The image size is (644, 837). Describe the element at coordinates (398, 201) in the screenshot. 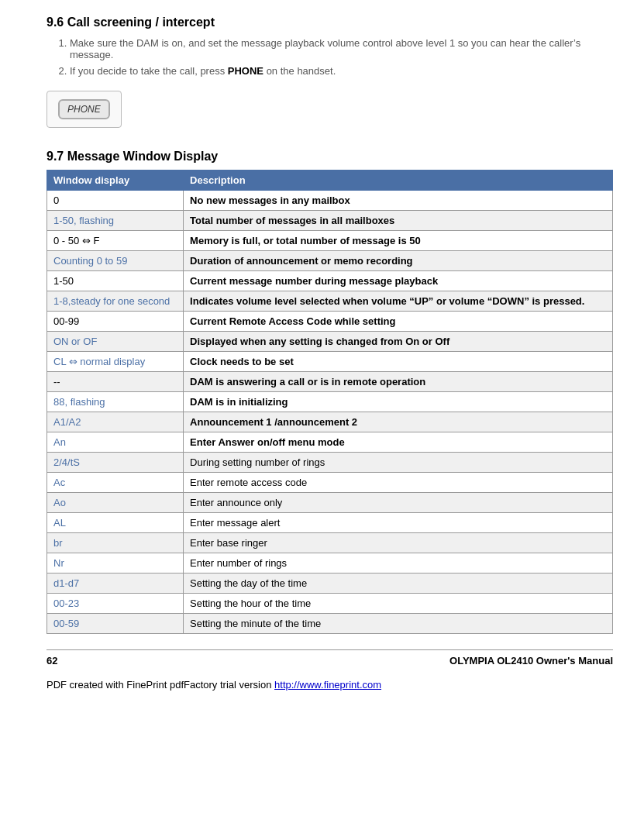

I see `table-cell-description: No new messages in any mailbox` at that location.